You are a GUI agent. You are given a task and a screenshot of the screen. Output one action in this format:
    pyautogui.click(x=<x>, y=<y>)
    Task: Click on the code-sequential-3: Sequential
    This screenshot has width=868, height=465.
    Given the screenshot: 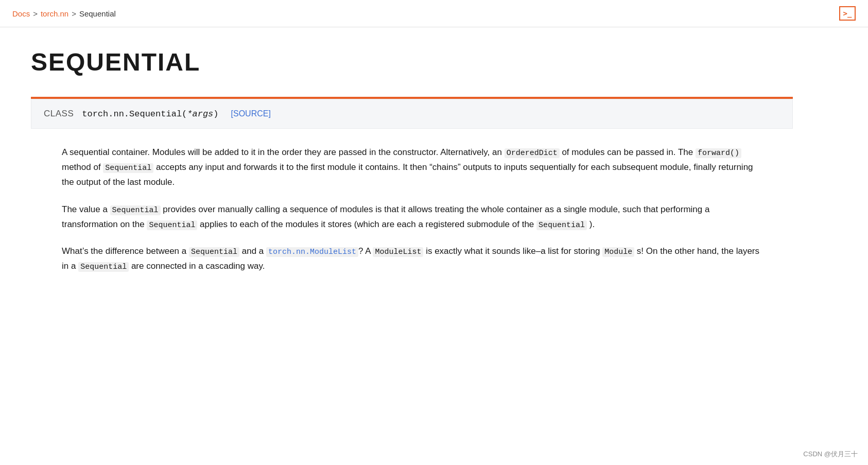 What is the action you would take?
    pyautogui.click(x=172, y=226)
    